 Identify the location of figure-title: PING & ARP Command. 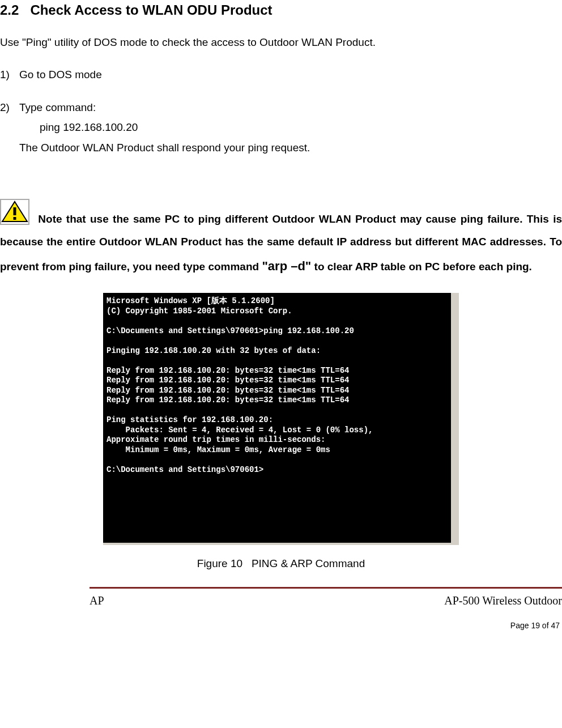
(308, 563).